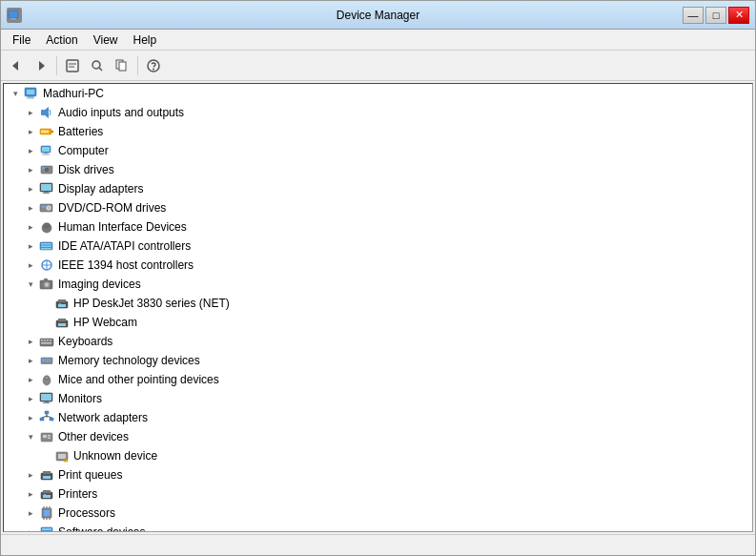 Image resolution: width=756 pixels, height=556 pixels. Describe the element at coordinates (378, 418) in the screenshot. I see `tree-network: Network adapters` at that location.